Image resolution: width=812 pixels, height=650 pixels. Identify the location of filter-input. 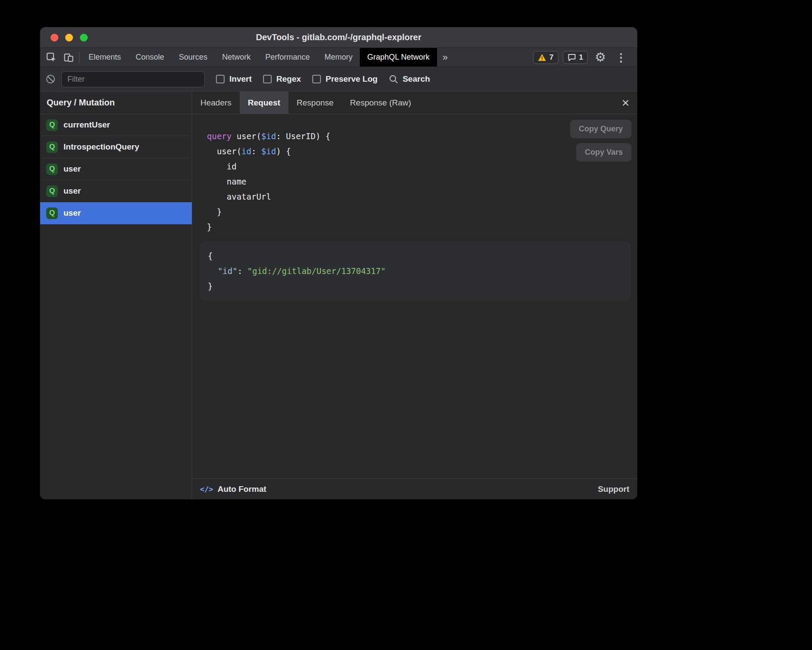
(133, 80).